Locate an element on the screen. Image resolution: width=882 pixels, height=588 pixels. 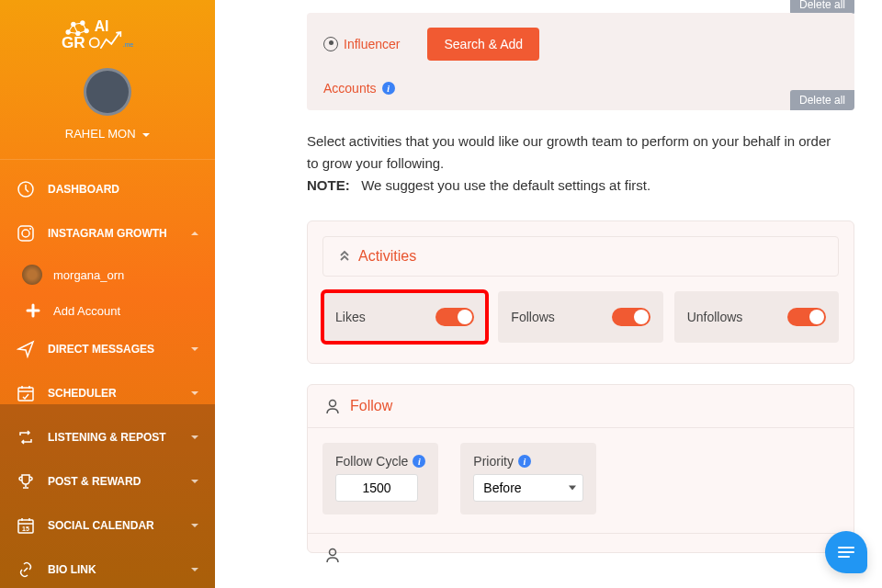
plus-icon is located at coordinates (33, 311).